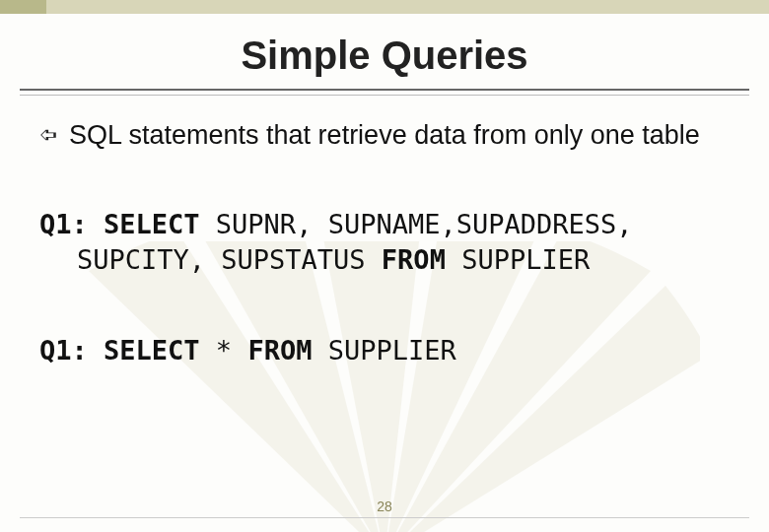 The image size is (769, 532). Describe the element at coordinates (403, 242) in the screenshot. I see `query-block-1: Q1: SELECT SUPNR, SUPNAME,SUPADDRESS, SU…` at that location.